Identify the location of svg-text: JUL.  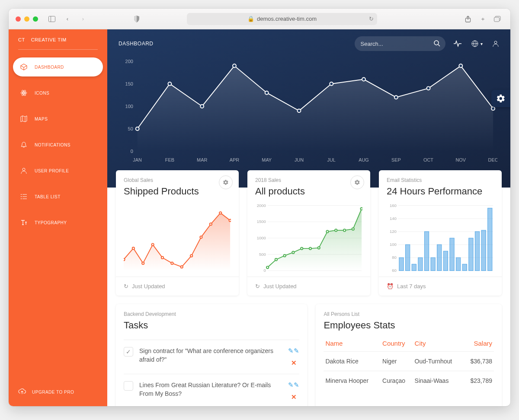
(331, 160).